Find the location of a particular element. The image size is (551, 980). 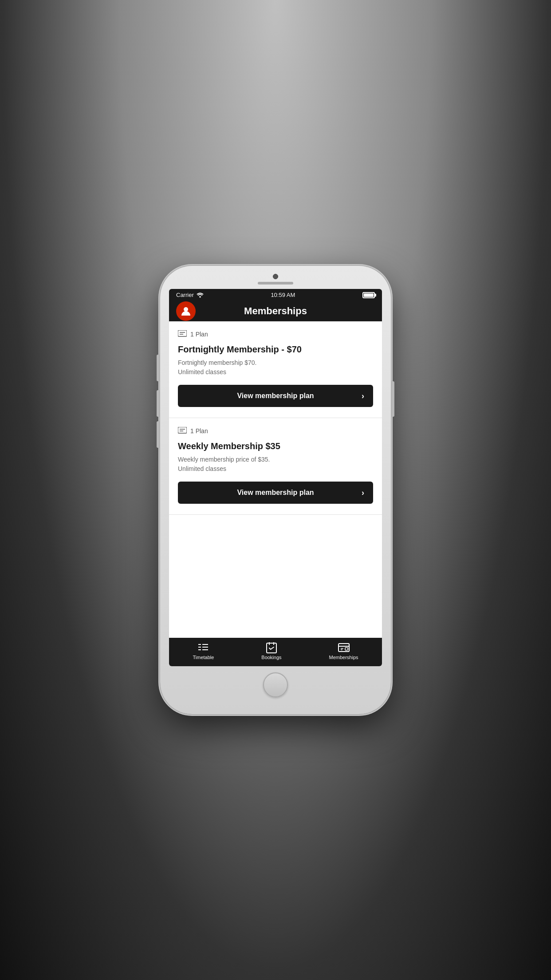

phone-bottom is located at coordinates (276, 686).